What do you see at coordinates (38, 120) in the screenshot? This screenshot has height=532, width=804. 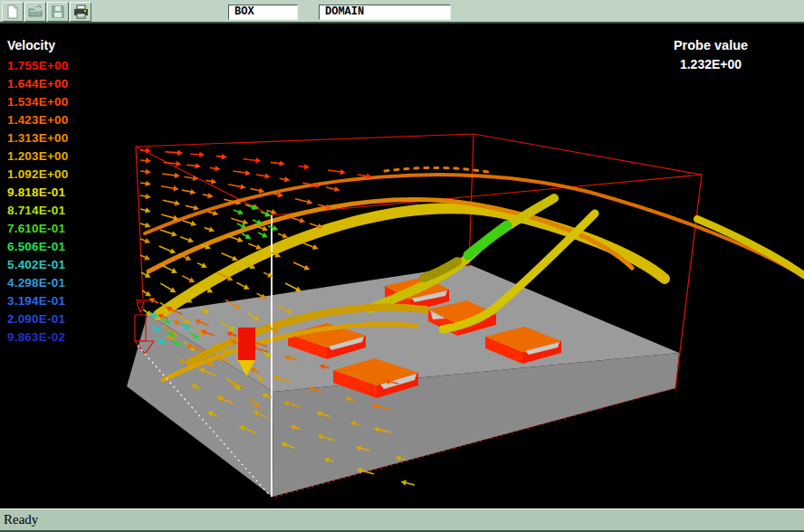 I see `legend-entry: 1.423E+00` at bounding box center [38, 120].